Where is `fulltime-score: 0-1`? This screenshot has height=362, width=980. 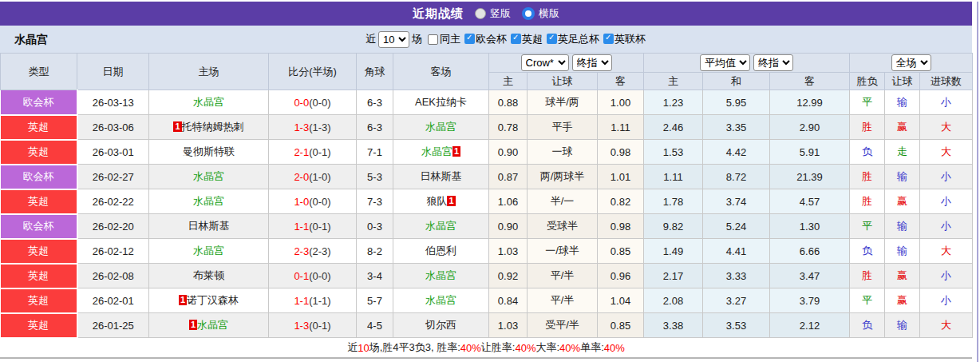
fulltime-score: 0-1 is located at coordinates (302, 276).